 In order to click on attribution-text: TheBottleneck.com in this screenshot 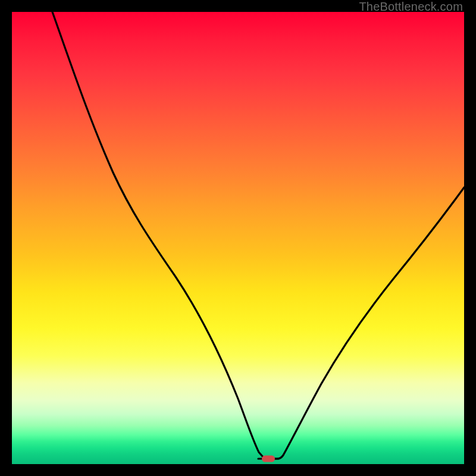, I will do `click(411, 7)`.